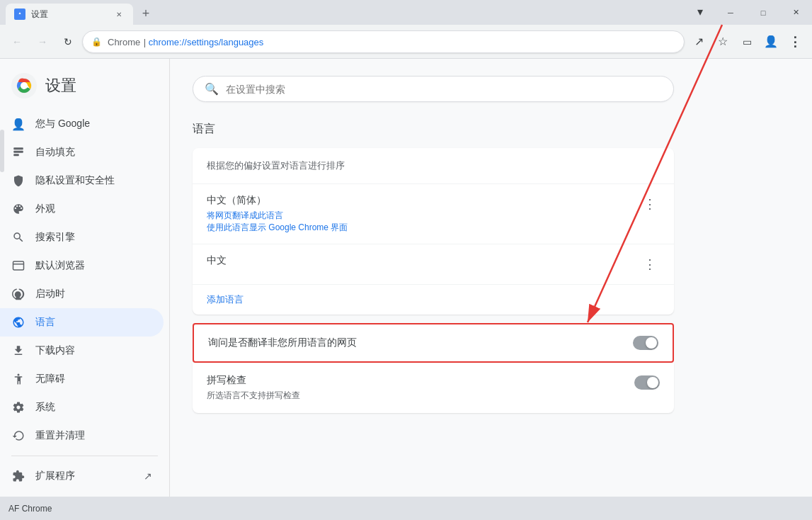 This screenshot has height=520, width=812. Describe the element at coordinates (85, 456) in the screenshot. I see `sidebar-divider` at that location.